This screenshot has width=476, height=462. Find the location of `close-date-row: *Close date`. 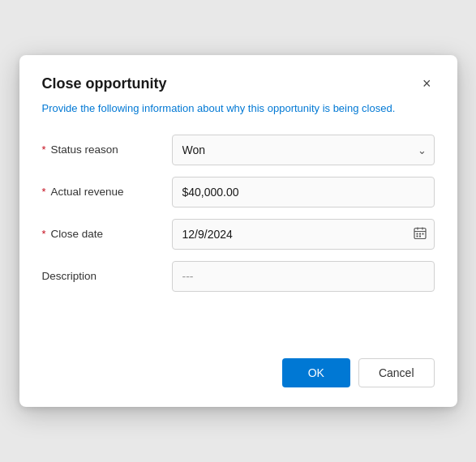

close-date-row: *Close date is located at coordinates (238, 234).